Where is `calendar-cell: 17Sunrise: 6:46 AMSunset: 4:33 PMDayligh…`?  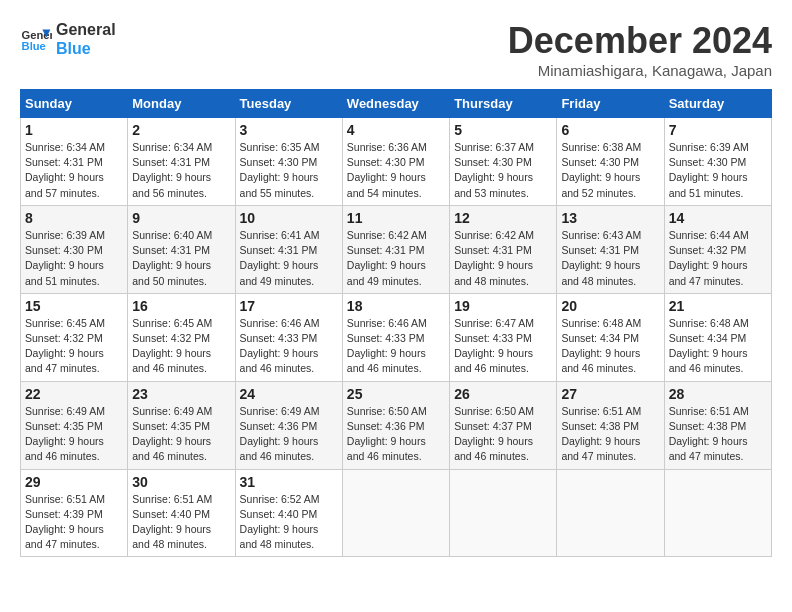 calendar-cell: 17Sunrise: 6:46 AMSunset: 4:33 PMDayligh… is located at coordinates (288, 337).